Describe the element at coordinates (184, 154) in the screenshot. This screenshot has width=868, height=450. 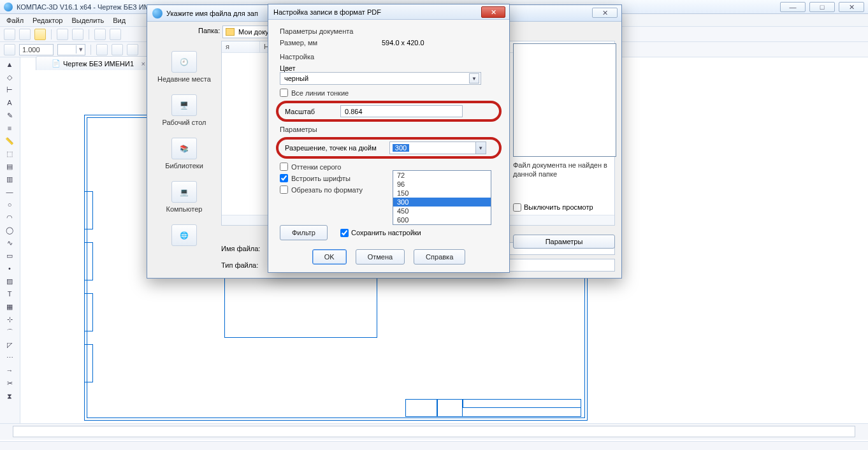
I see `place-libraries: 📚 Библиотеки` at that location.